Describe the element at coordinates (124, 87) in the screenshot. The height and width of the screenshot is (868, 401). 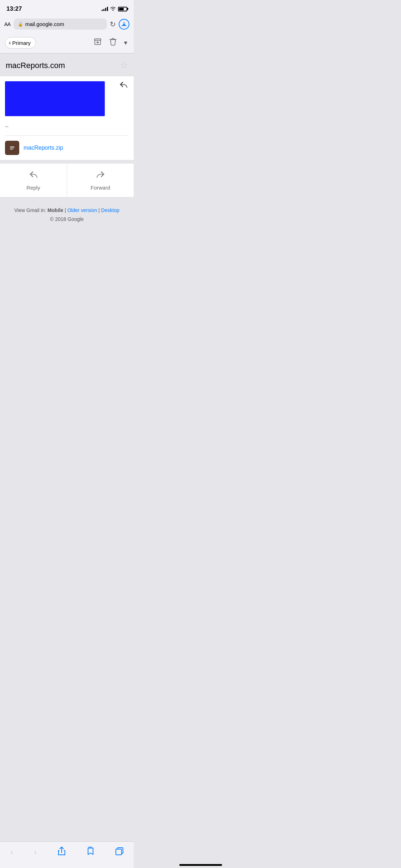
I see `quick-reply-button` at that location.